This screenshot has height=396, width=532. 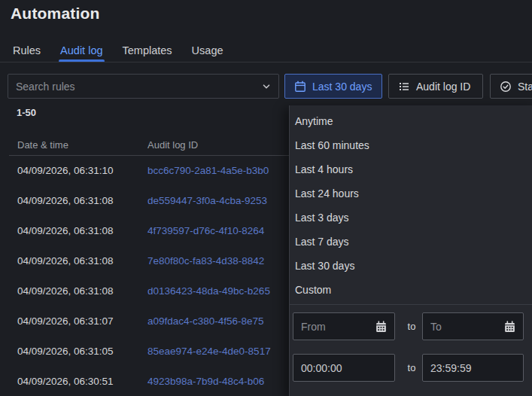 I want to click on cell-audit-log-id-link: 7e80f80c-fa83-4d38-8842, so click(x=206, y=261).